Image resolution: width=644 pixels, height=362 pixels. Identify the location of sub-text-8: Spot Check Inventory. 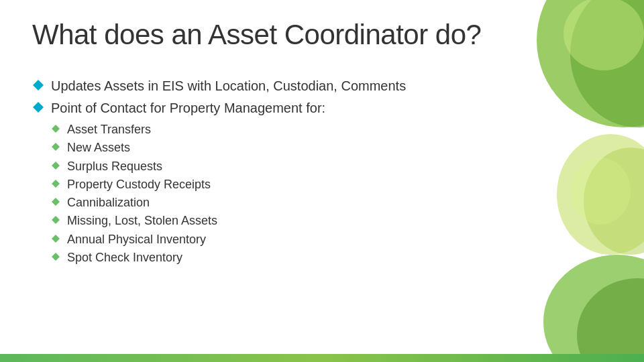
(125, 257).